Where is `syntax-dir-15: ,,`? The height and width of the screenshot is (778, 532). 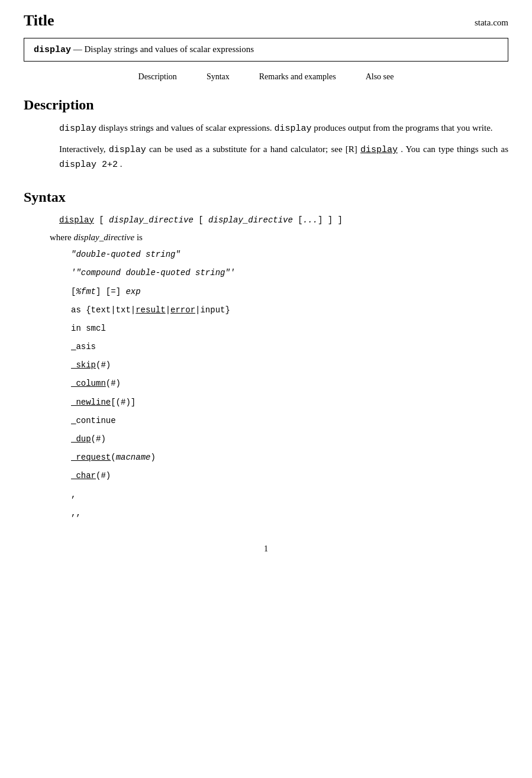
syntax-dir-15: ,, is located at coordinates (290, 514).